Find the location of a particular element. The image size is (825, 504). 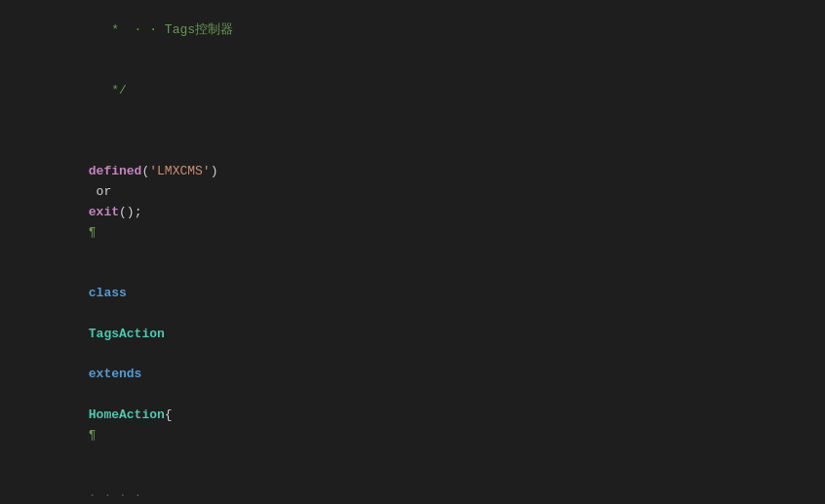

code-line: */ is located at coordinates (412, 91).